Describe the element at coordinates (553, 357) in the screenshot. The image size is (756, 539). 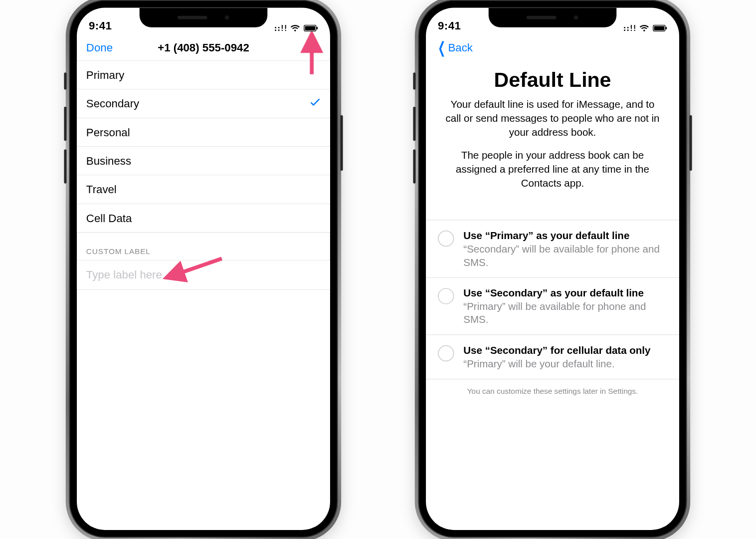
I see `option-secondary-data-only: Use “Secondary” for cellular data only “…` at that location.